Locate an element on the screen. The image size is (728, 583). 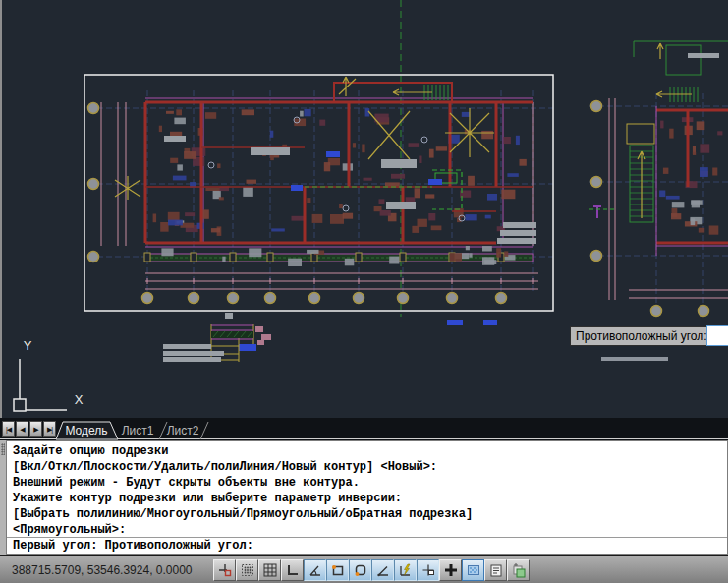
grid-display-button is located at coordinates (269, 570).